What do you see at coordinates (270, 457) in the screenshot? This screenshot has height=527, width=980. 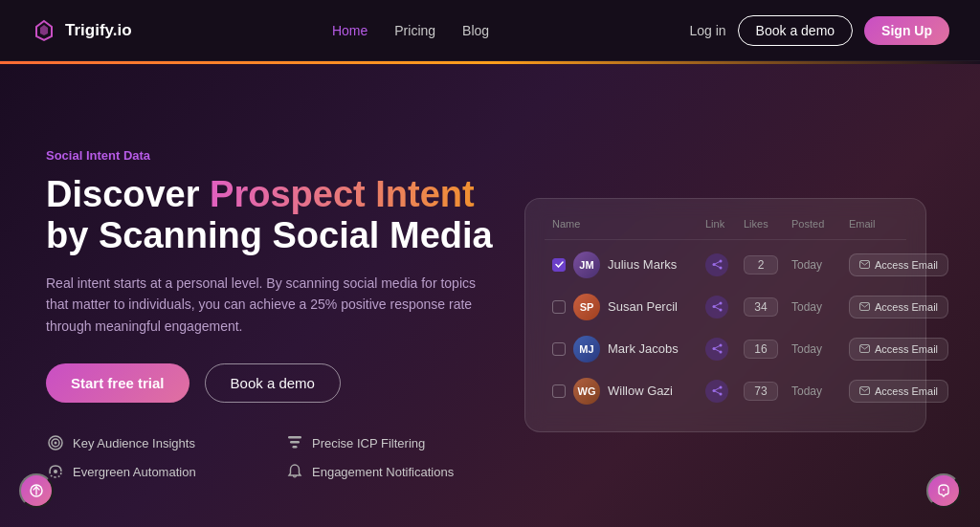 I see `features-grid: Key Audience Insights Precise ICP Filter…` at bounding box center [270, 457].